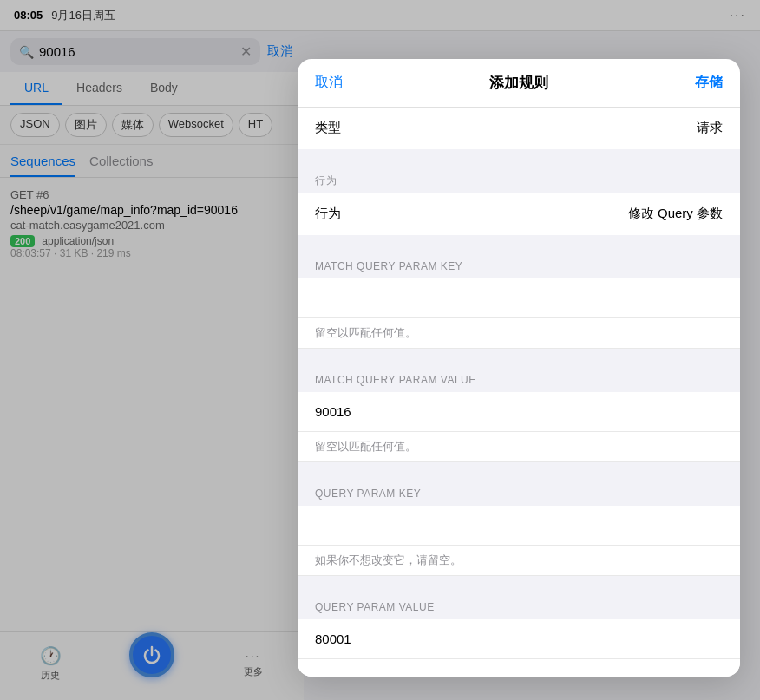 The image size is (760, 700). Describe the element at coordinates (519, 448) in the screenshot. I see `match-value-hint: 留空以匹配任何值。` at that location.